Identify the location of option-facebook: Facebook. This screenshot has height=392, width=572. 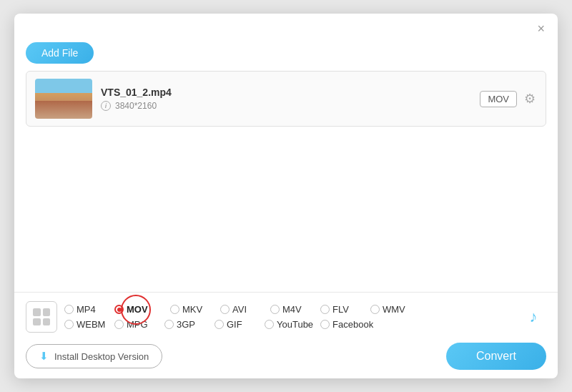
(347, 325).